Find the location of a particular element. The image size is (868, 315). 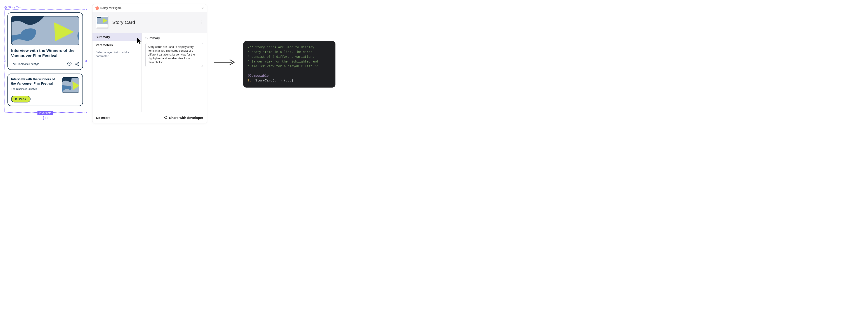

share-developer-button: Share with developer is located at coordinates (183, 118).